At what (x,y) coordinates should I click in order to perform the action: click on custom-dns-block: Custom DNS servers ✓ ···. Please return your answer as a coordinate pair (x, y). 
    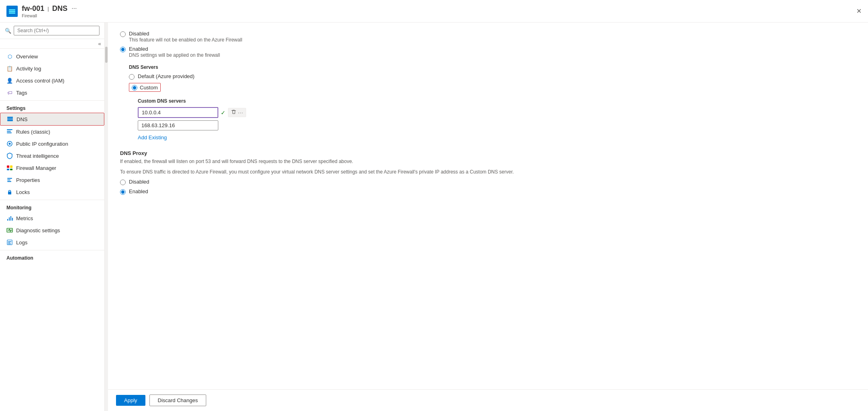
    Looking at the image, I should click on (497, 120).